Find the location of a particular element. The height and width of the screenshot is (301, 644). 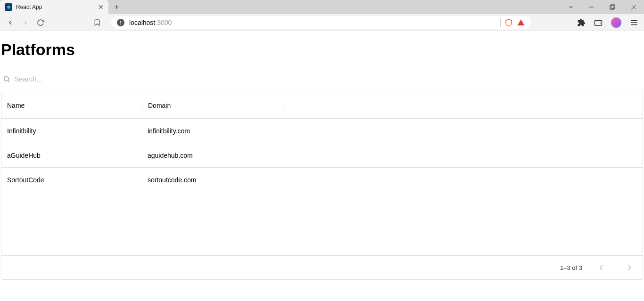

search-field is located at coordinates (62, 79).